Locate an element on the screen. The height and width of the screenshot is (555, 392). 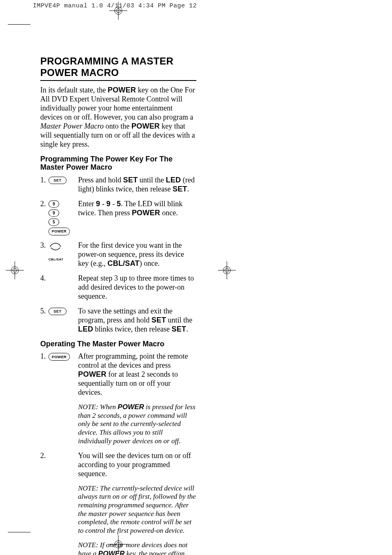
step-text: Enter 9 - 9 - 5. The LED will blink twic… is located at coordinates (137, 209).